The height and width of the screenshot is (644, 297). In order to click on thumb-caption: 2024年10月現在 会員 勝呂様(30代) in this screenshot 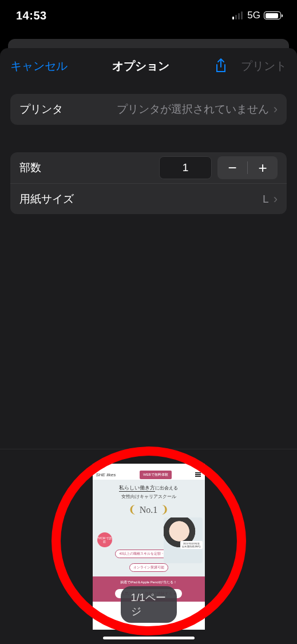, I will do `click(191, 545)`.